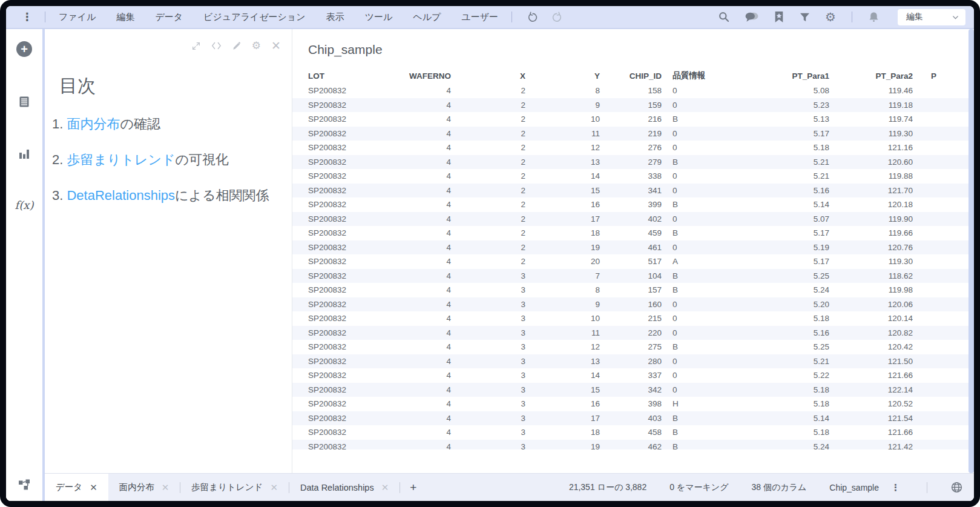  Describe the element at coordinates (631, 219) in the screenshot. I see `table-row: SP200832421740205.07119.90` at that location.